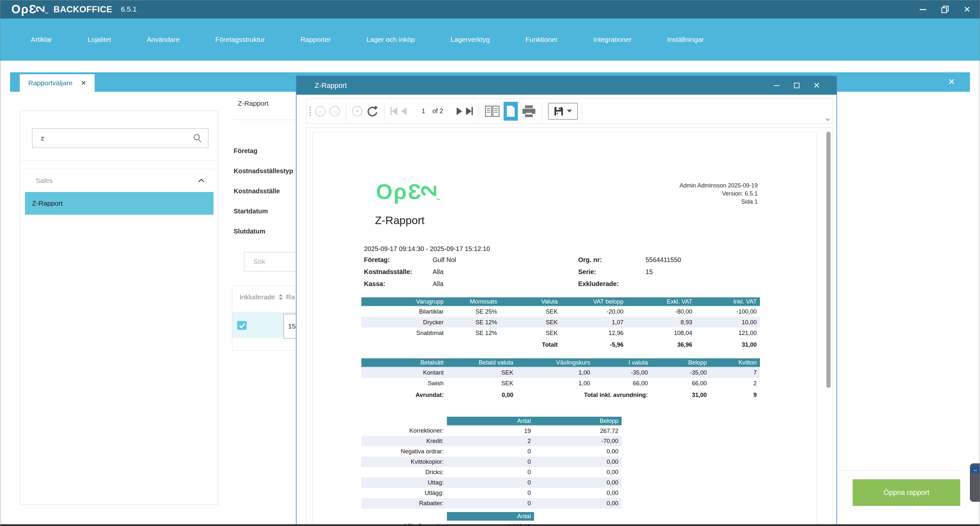  What do you see at coordinates (113, 138) in the screenshot?
I see `report-search-input` at bounding box center [113, 138].